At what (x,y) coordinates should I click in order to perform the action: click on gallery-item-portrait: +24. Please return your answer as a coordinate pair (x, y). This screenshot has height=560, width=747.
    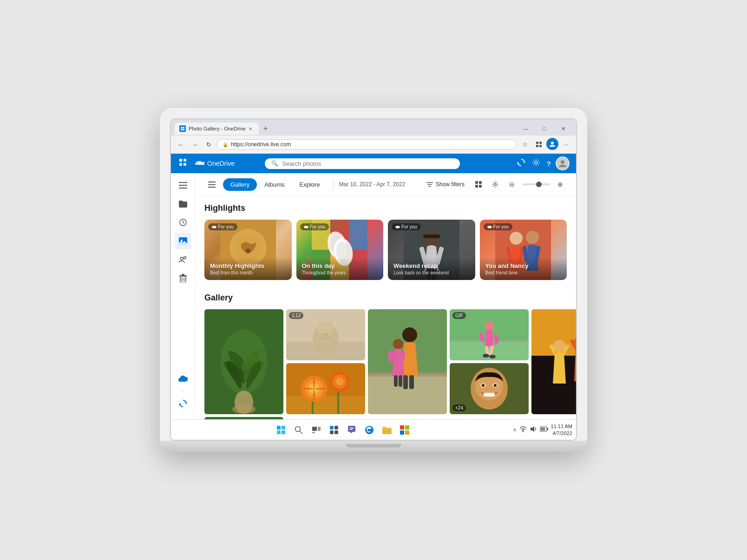
    Looking at the image, I should click on (489, 389).